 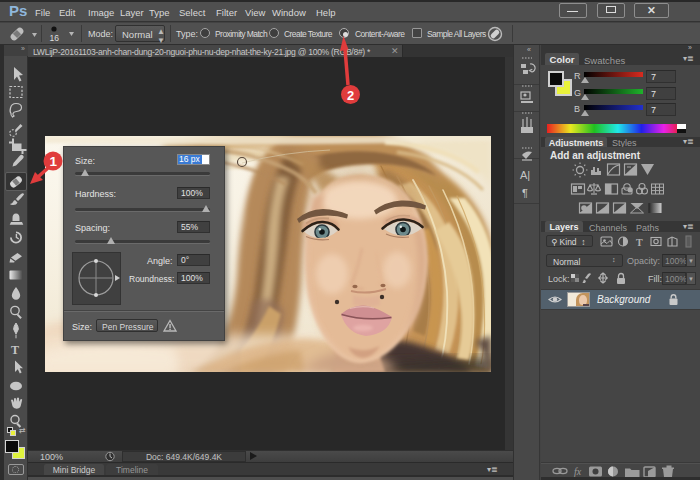 What do you see at coordinates (55, 38) in the screenshot?
I see `svg-text: 16` at bounding box center [55, 38].